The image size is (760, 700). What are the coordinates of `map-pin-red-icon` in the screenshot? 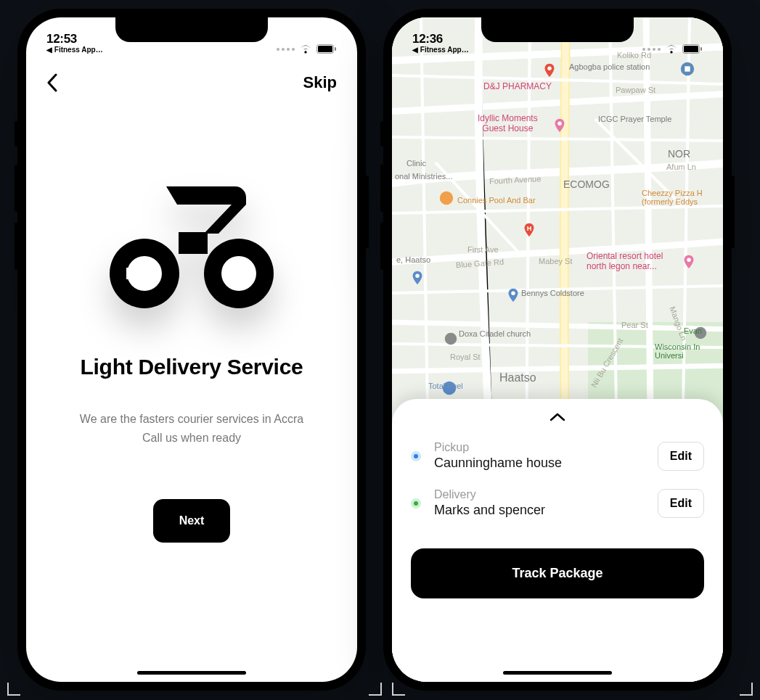 It's located at (549, 70).